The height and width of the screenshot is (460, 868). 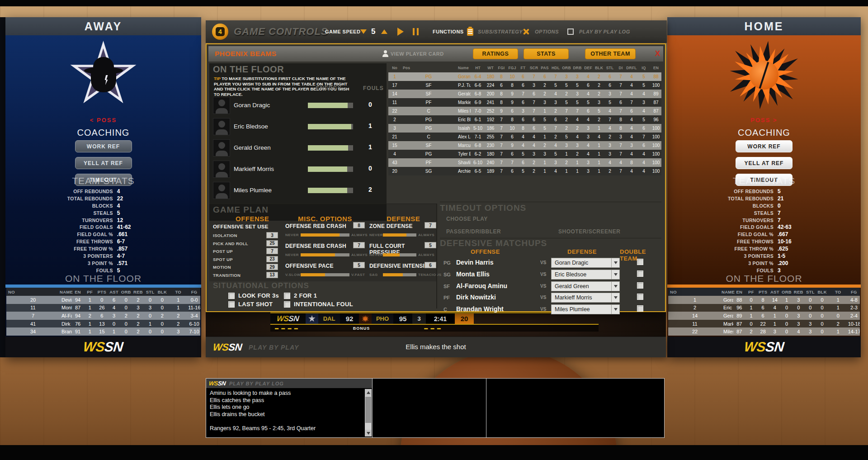 What do you see at coordinates (605, 32) in the screenshot?
I see `play-by-play-log-button: PLAY BY PLAY LOG` at bounding box center [605, 32].